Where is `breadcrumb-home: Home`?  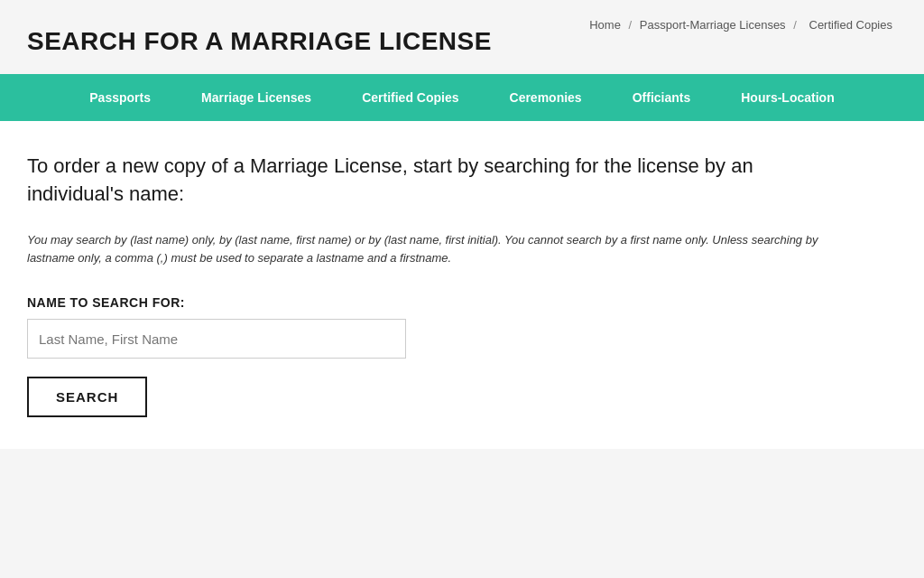
breadcrumb-home: Home is located at coordinates (605, 25).